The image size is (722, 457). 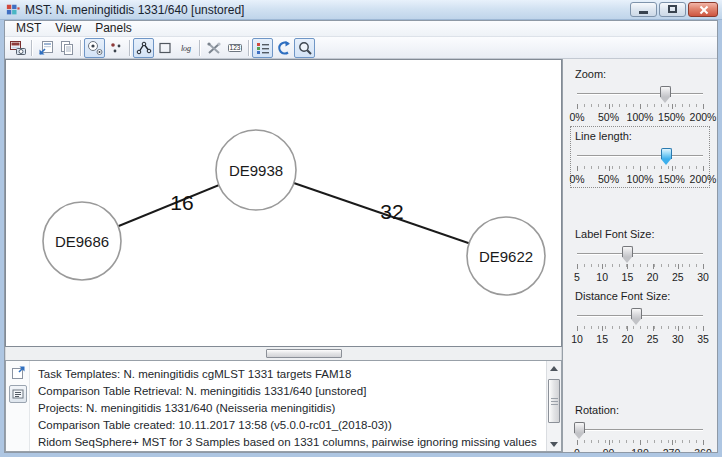 I want to click on tick-label: 180, so click(x=640, y=450).